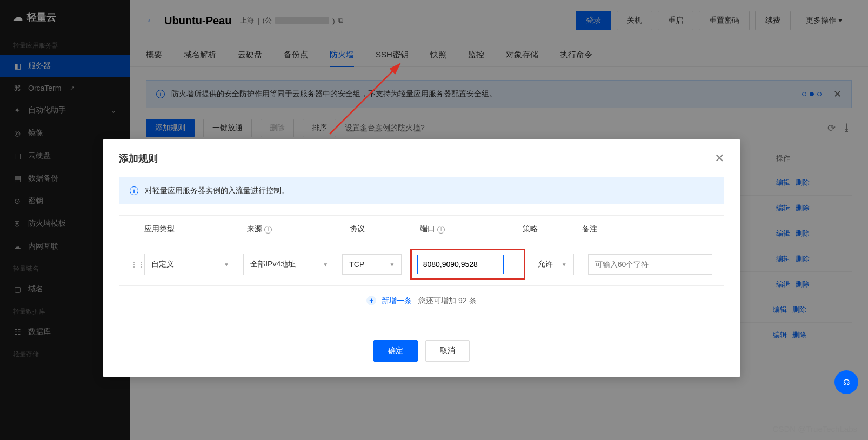 The width and height of the screenshot is (868, 440). I want to click on cancel-button: 取消, so click(448, 351).